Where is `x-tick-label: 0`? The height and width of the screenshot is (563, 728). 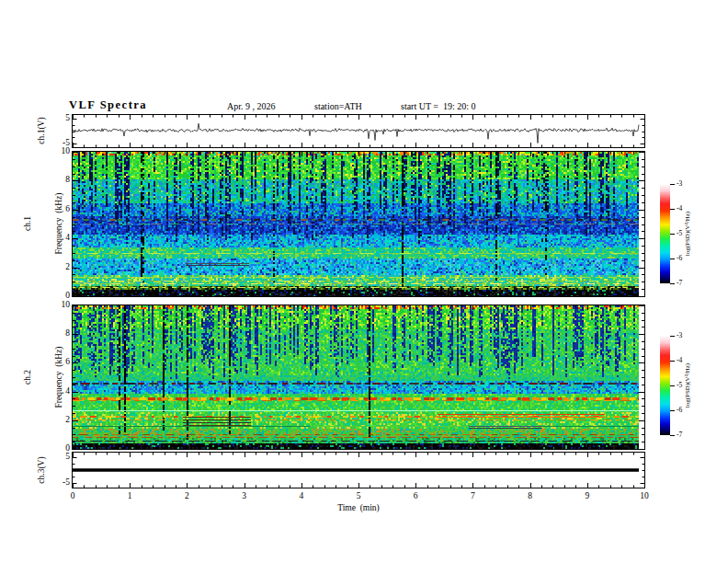 x-tick-label: 0 is located at coordinates (73, 497).